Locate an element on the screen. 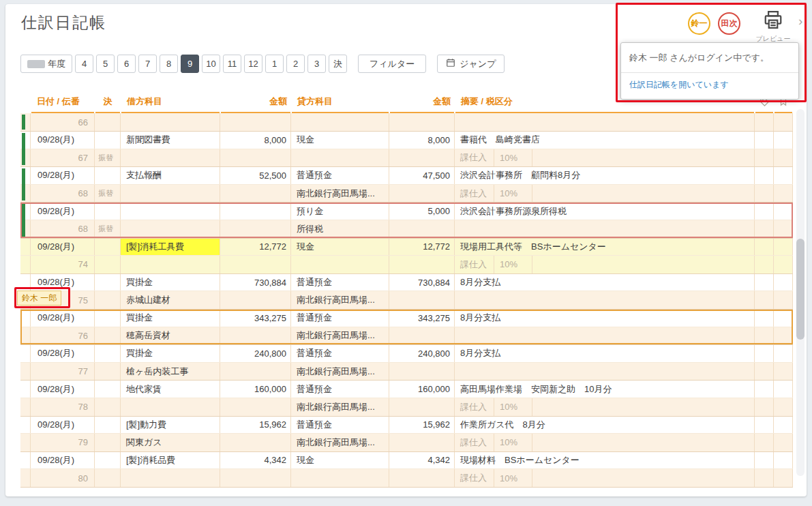  entry-number: 68 is located at coordinates (63, 229).